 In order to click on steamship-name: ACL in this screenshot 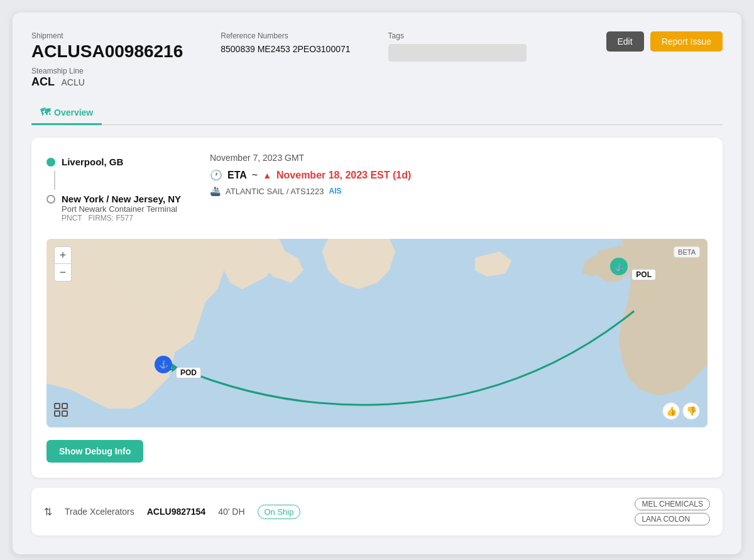, I will do `click(43, 82)`.